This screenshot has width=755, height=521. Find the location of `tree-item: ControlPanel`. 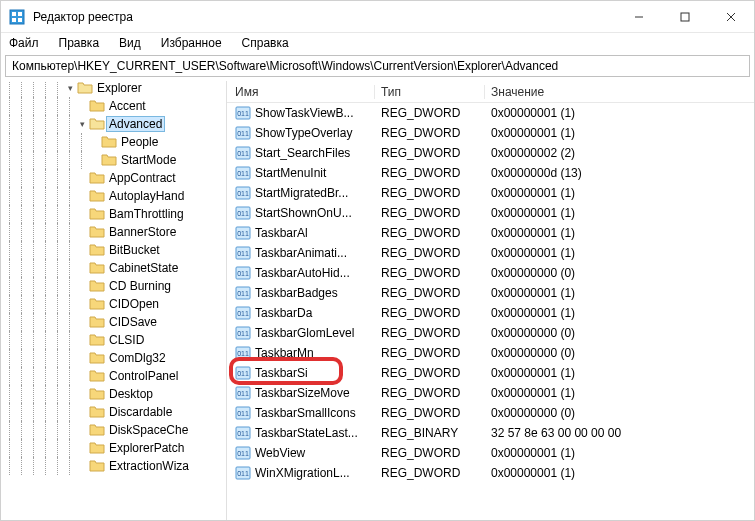

tree-item: ControlPanel is located at coordinates (116, 376).